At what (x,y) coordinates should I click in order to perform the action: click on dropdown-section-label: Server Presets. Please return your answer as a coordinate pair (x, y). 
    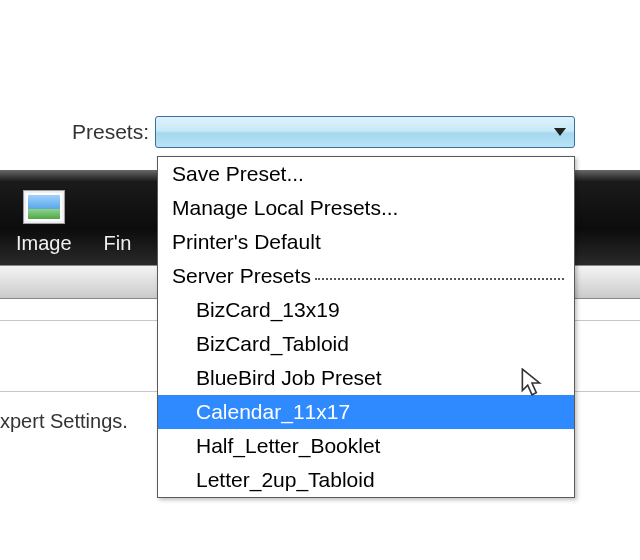
    Looking at the image, I should click on (242, 276).